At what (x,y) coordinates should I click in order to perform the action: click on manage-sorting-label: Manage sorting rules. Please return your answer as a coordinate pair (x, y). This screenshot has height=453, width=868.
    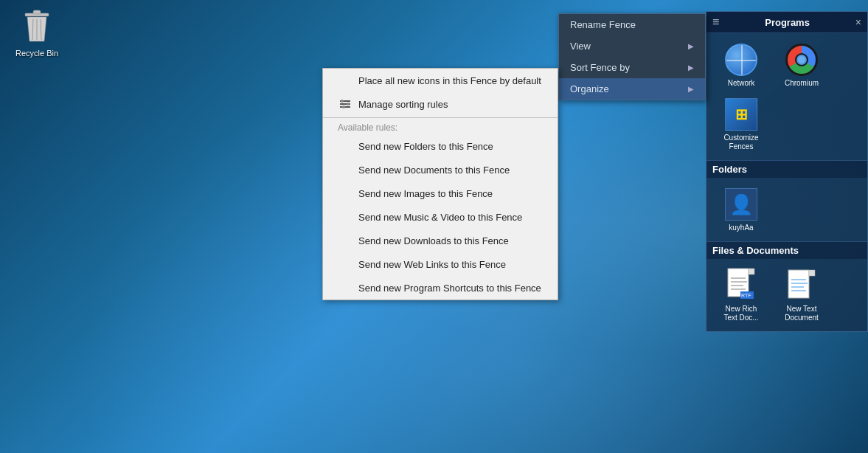
    Looking at the image, I should click on (451, 105).